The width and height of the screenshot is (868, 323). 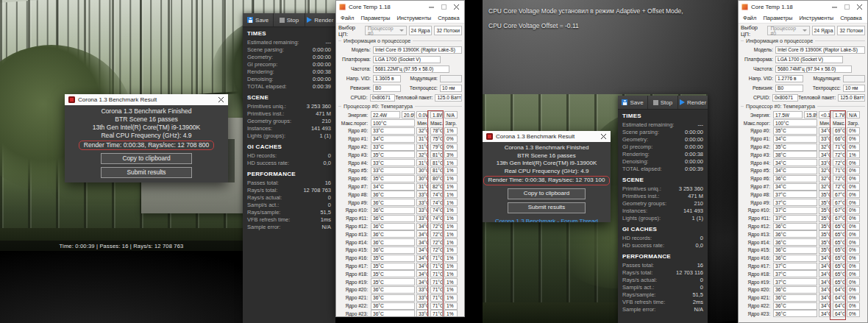 I want to click on core-row: Ядро #12: 36°C 35°C 65°C 0%, so click(x=803, y=227).